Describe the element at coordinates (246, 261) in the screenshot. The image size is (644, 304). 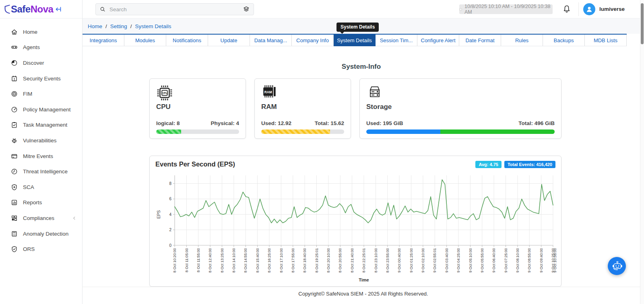
I see `svg-text: 8 Oct 14:55:00` at that location.